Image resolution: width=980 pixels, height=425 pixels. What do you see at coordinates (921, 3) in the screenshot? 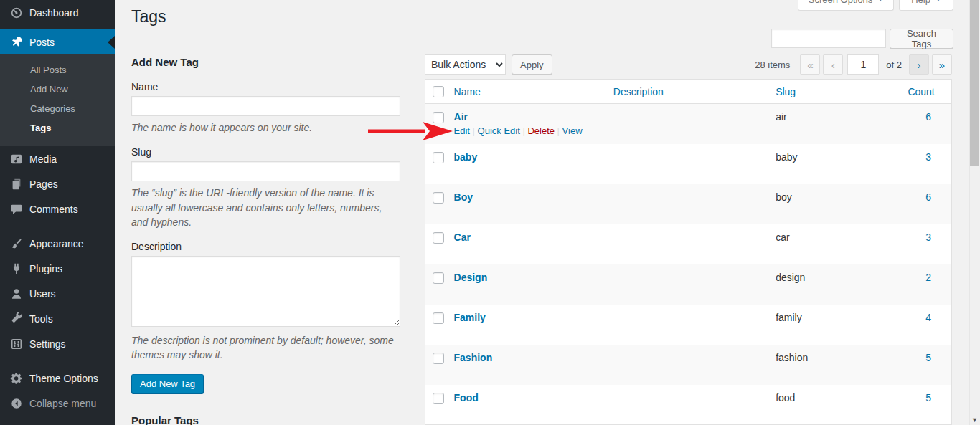
I see `help-label: Help` at bounding box center [921, 3].